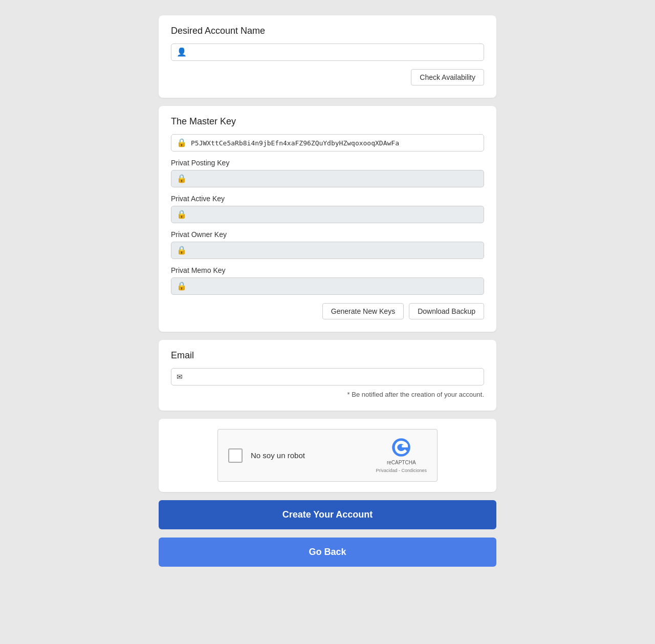 This screenshot has height=644, width=655. I want to click on email-input, so click(333, 377).